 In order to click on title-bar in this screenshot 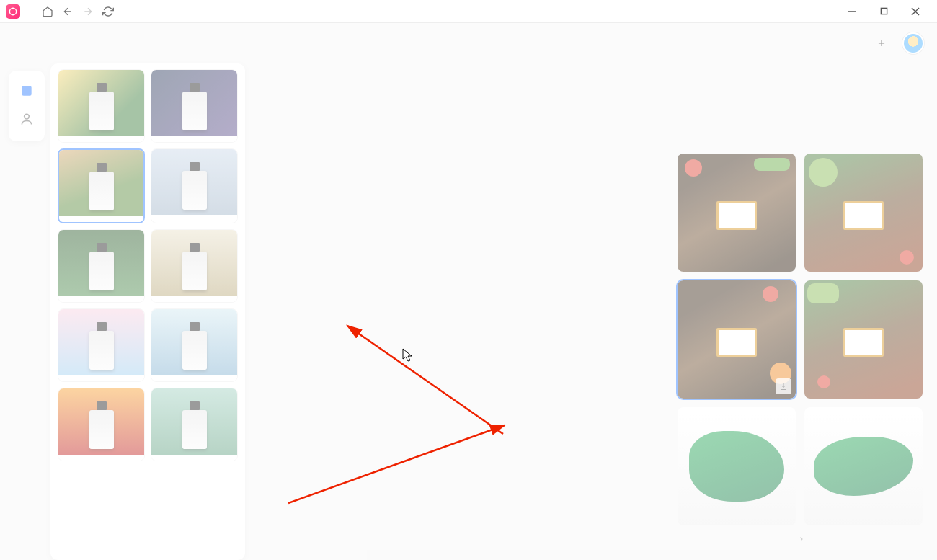, I will do `click(468, 12)`.